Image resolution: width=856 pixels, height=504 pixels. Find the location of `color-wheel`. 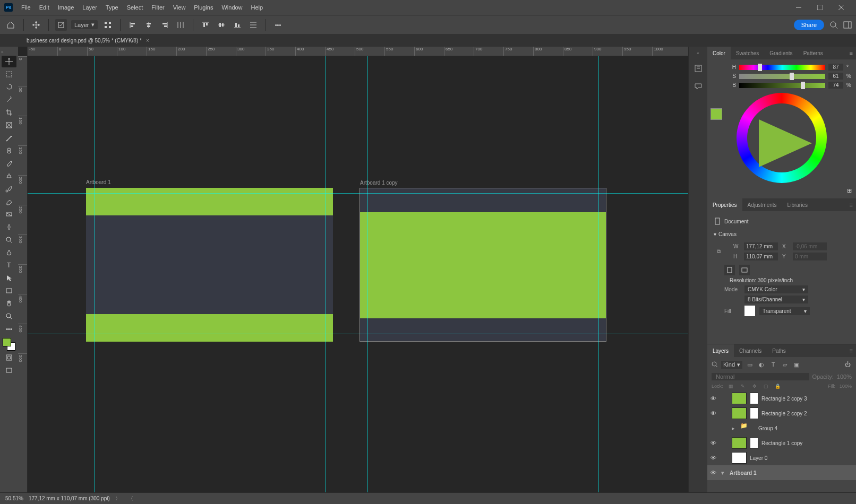

color-wheel is located at coordinates (782, 138).